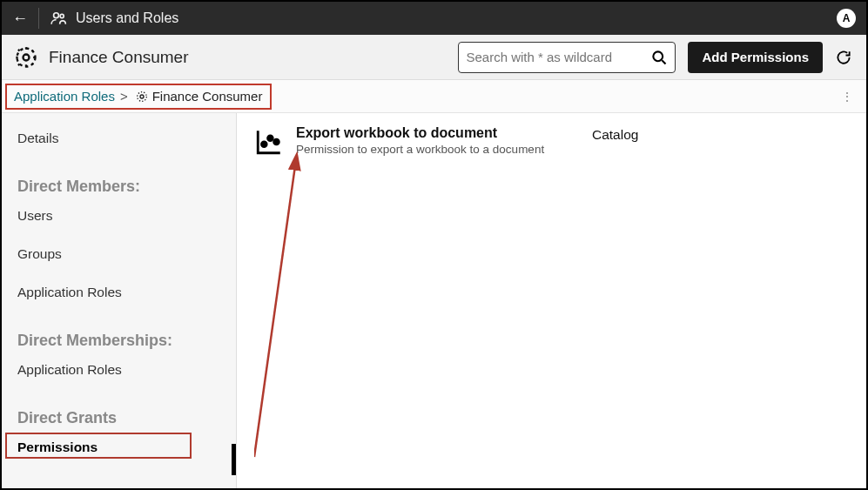  Describe the element at coordinates (269, 142) in the screenshot. I see `chart-icon` at that location.